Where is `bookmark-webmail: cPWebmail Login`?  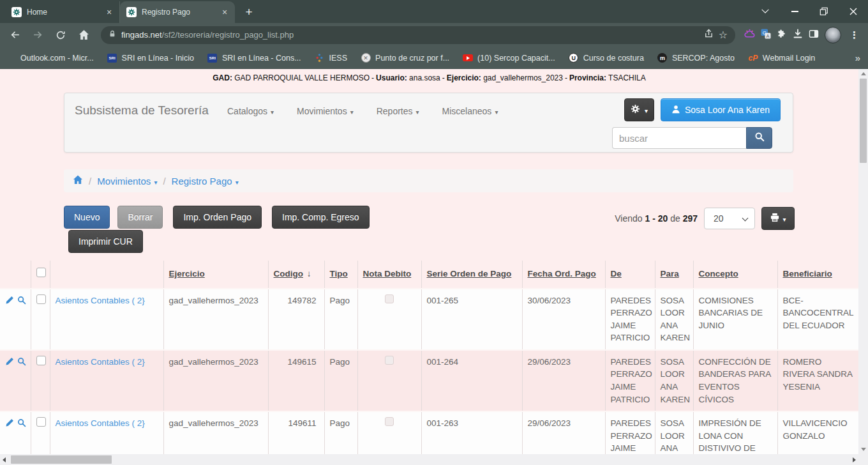
bookmark-webmail: cPWebmail Login is located at coordinates (781, 58).